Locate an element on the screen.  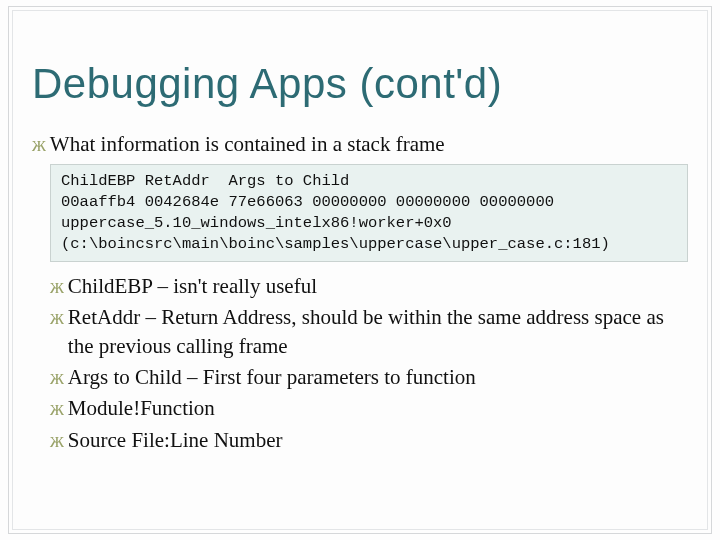
code-line-2: 00aaffb4 0042684e 77e66063 00000000 0000… is located at coordinates (308, 202).